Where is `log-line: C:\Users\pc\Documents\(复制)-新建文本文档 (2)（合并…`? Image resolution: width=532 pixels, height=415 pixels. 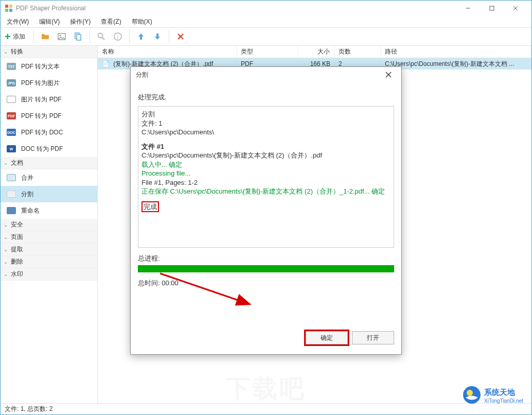 log-line: C:\Users\pc\Documents\(复制)-新建文本文档 (2)（合并… is located at coordinates (266, 155).